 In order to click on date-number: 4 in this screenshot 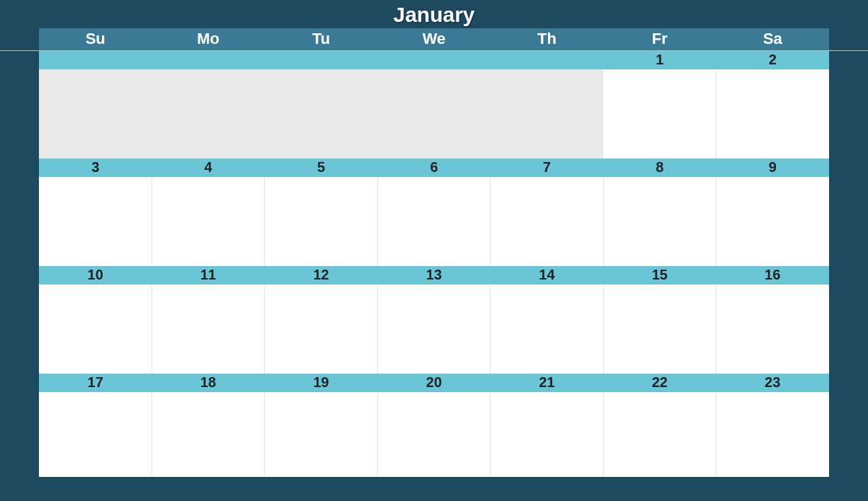, I will do `click(208, 168)`.